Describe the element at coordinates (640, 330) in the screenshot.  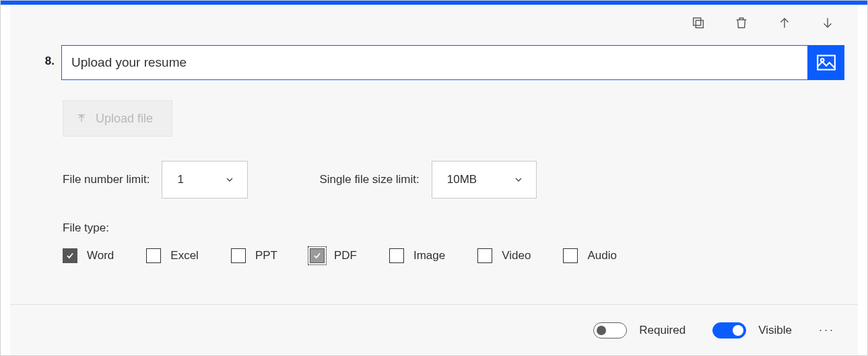
I see `required-toggle-group: Required` at that location.